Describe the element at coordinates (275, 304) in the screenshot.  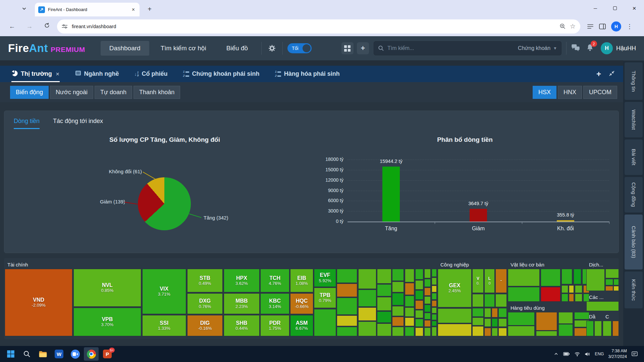
I see `treemap-cell-kbc: KBC3.14%` at that location.